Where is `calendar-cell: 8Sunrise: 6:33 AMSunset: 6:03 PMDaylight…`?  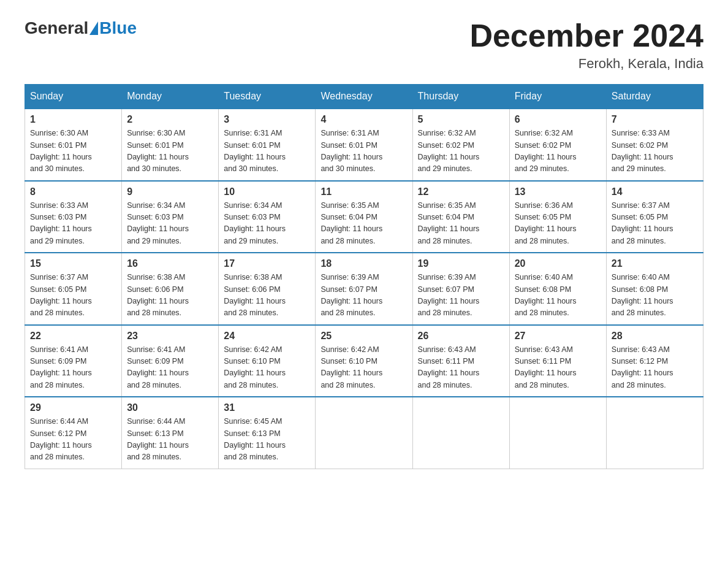
calendar-cell: 8Sunrise: 6:33 AMSunset: 6:03 PMDaylight… is located at coordinates (74, 217).